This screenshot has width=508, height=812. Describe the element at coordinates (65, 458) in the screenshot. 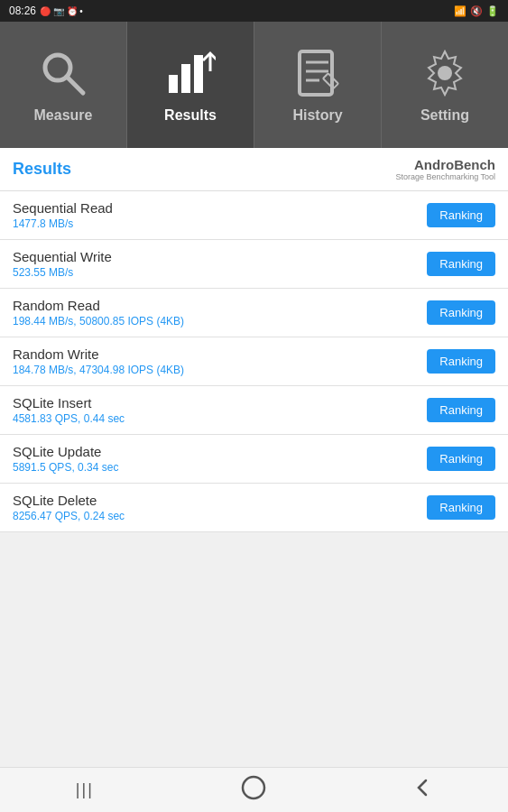

I see `result-info: SQLite Update 5891.5 QPS, 0.34 sec` at that location.